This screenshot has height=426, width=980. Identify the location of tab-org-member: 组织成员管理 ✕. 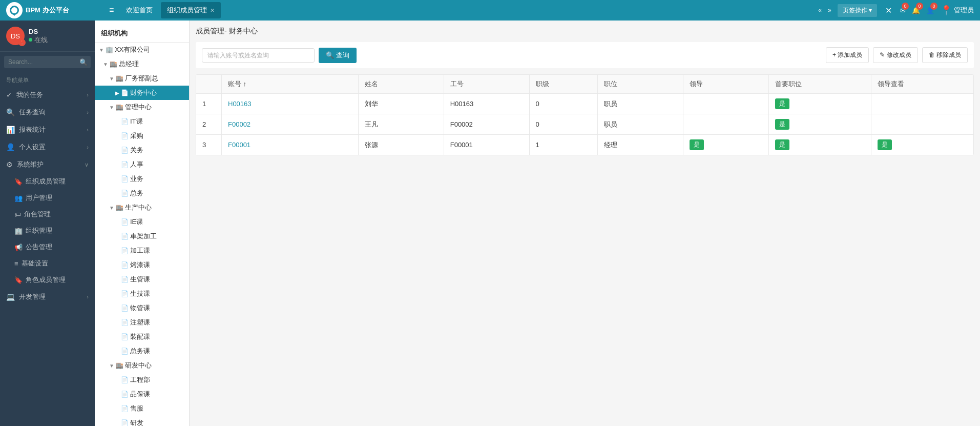
(191, 10).